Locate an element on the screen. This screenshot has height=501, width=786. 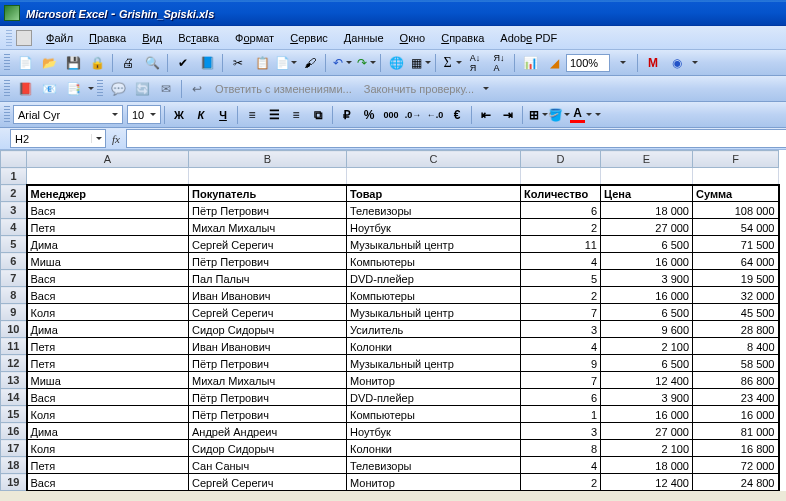
data-cell: Телевизоры is located at coordinates (434, 466).